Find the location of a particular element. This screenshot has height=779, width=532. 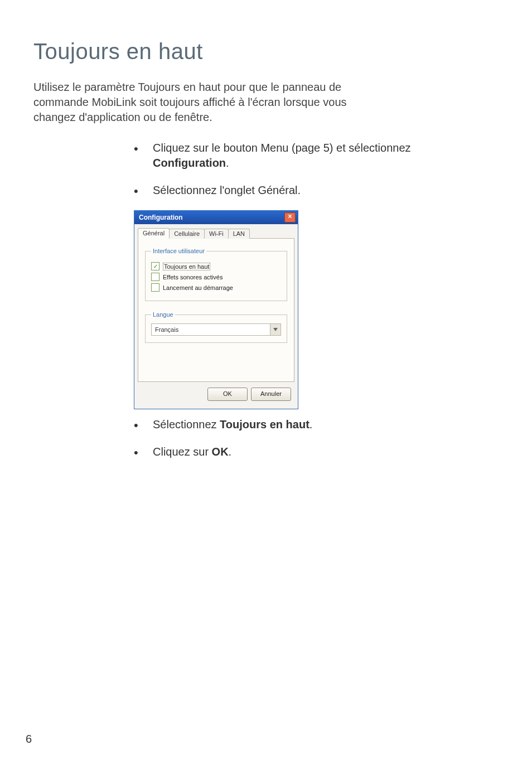

step3-bold: Toujours en haut is located at coordinates (264, 424).